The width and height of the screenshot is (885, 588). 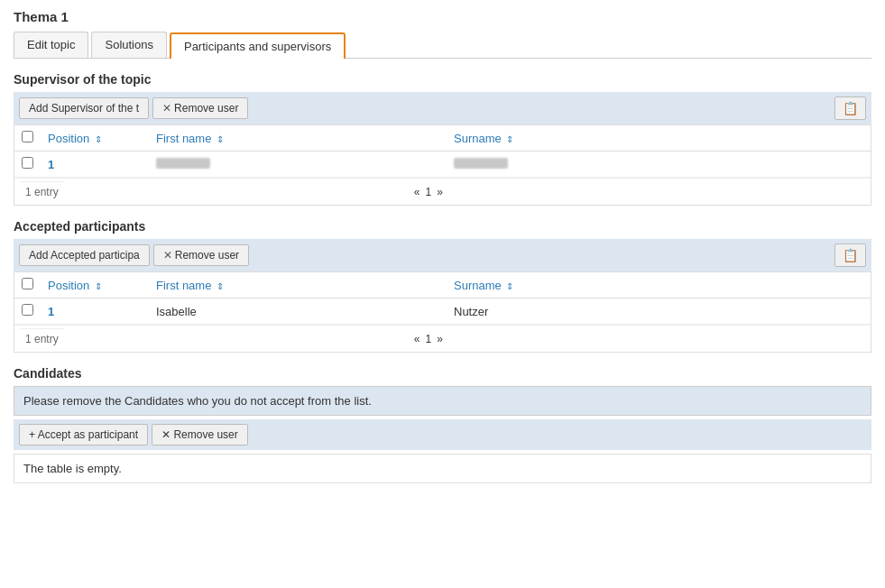 I want to click on supervisor-page-prev: «, so click(x=417, y=192).